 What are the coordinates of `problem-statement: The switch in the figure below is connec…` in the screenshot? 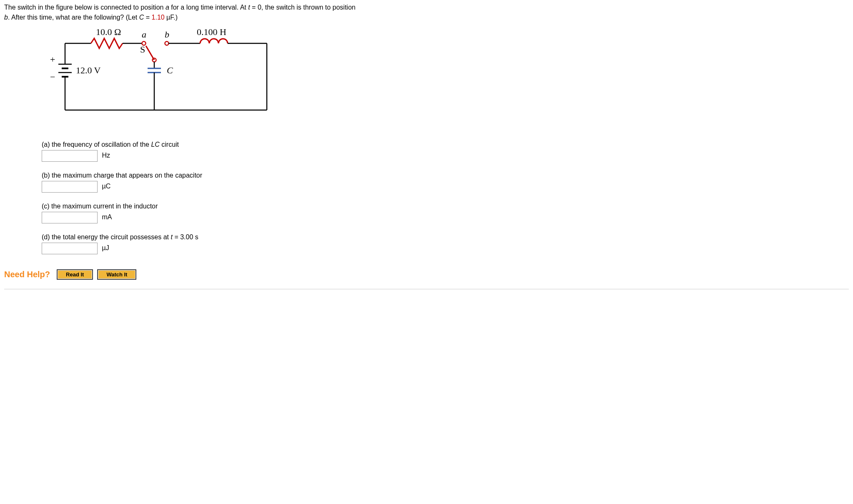 It's located at (426, 13).